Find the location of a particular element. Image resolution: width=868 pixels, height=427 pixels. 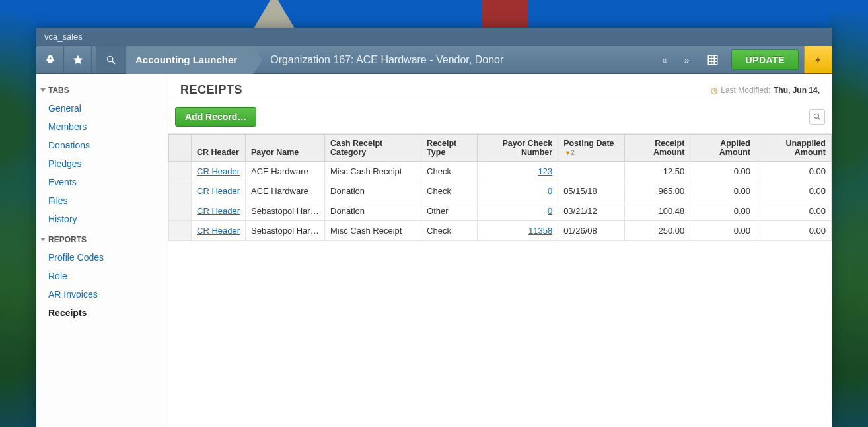

row-handle-header is located at coordinates (180, 148).